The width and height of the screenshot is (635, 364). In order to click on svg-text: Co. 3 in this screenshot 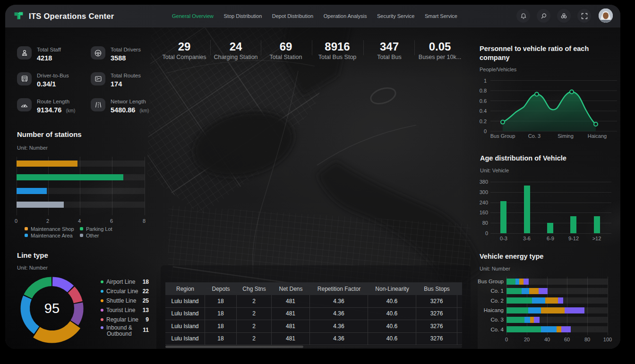, I will do `click(534, 136)`.